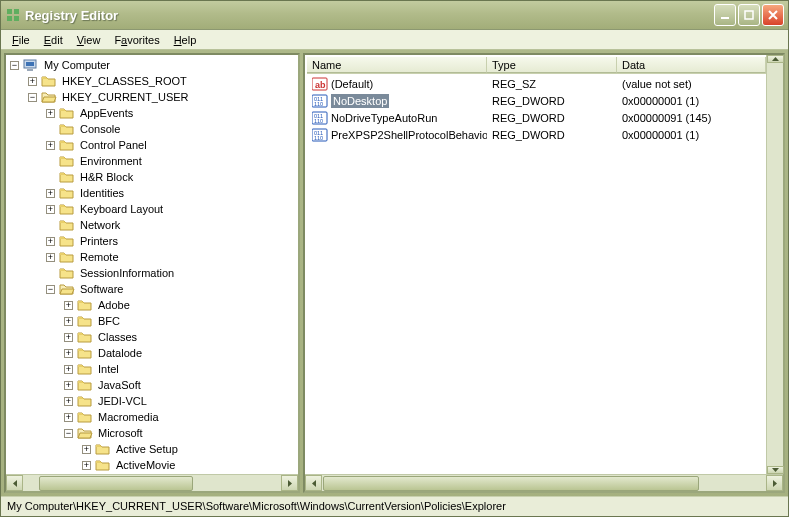 Image resolution: width=789 pixels, height=517 pixels. What do you see at coordinates (552, 84) in the screenshot?
I see `value-type: REG_SZ` at bounding box center [552, 84].